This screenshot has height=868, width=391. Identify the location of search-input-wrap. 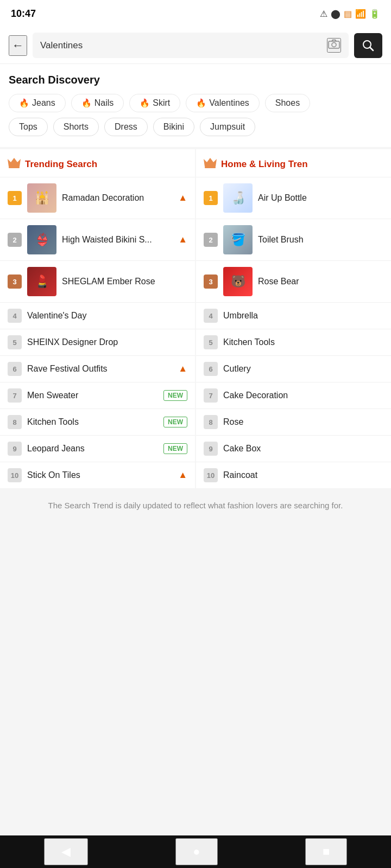
(191, 46).